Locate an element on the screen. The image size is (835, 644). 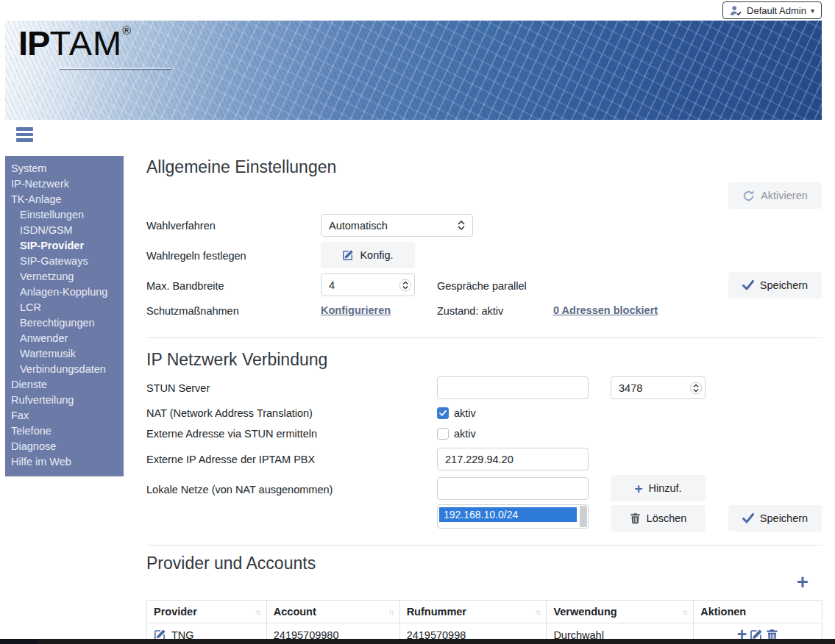
listbox-scrollbar is located at coordinates (583, 516).